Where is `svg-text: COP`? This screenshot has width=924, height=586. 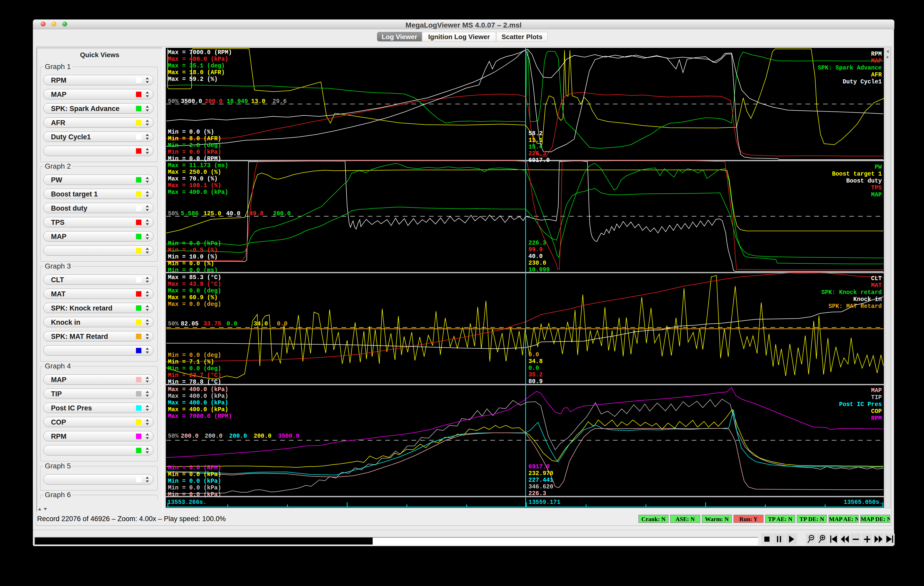
svg-text: COP is located at coordinates (876, 411).